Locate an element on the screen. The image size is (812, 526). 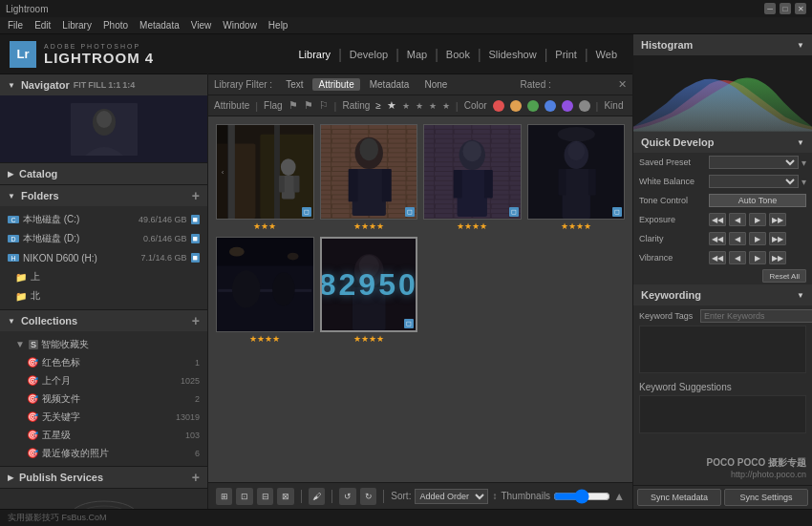
flag-rejected-btn: ⚐ is located at coordinates (324, 105).